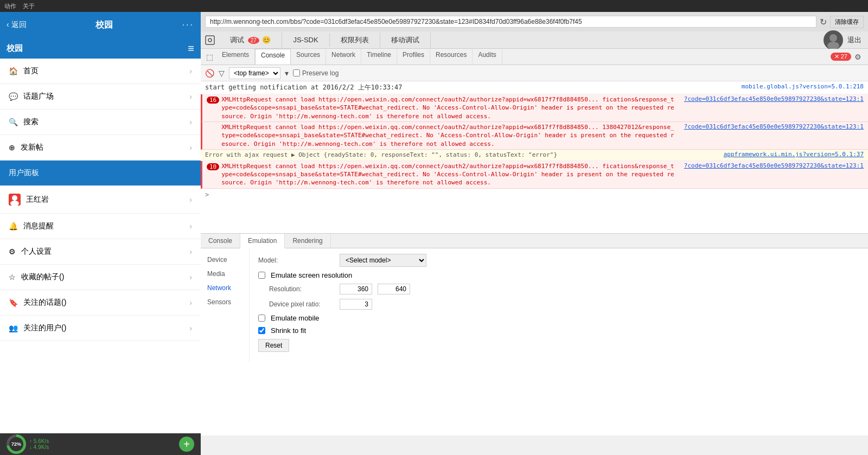 The height and width of the screenshot is (455, 868). Describe the element at coordinates (559, 345) in the screenshot. I see `reset-row: Reset` at that location.